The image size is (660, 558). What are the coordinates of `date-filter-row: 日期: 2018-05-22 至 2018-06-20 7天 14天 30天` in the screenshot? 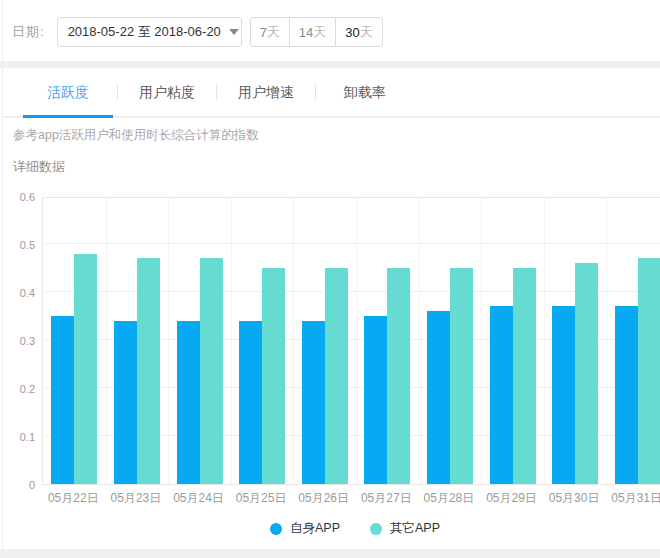 It's located at (198, 32).